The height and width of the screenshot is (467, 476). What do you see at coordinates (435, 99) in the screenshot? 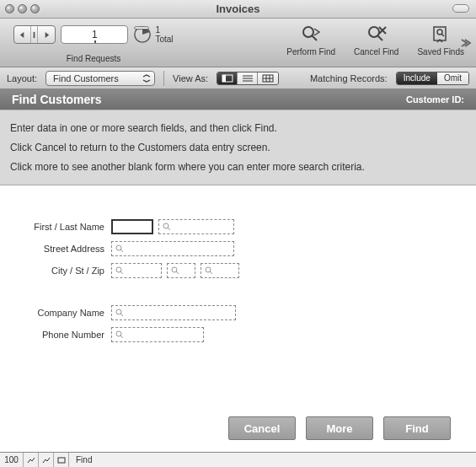
I see `customer-id-label: Customer ID:` at bounding box center [435, 99].